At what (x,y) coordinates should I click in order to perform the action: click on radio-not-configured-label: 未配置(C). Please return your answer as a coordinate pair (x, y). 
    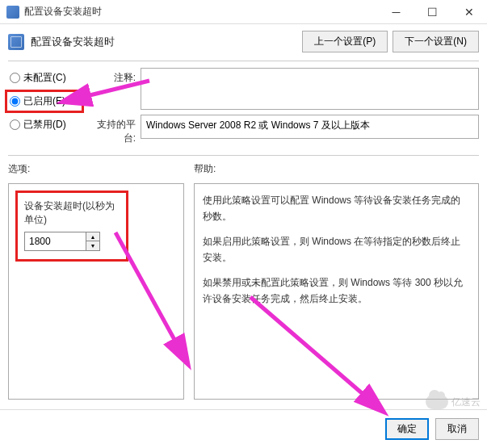
    Looking at the image, I should click on (45, 77).